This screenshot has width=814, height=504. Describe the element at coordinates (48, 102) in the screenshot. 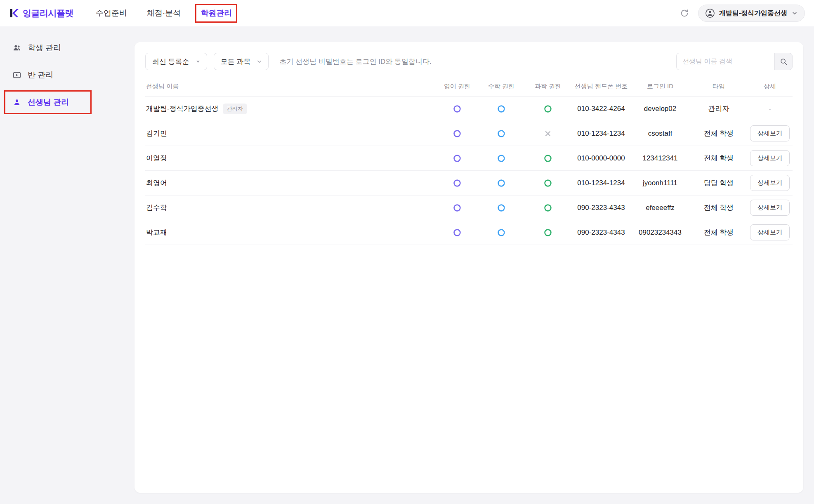

I see `sidebar-item-label: 선생님 관리` at that location.